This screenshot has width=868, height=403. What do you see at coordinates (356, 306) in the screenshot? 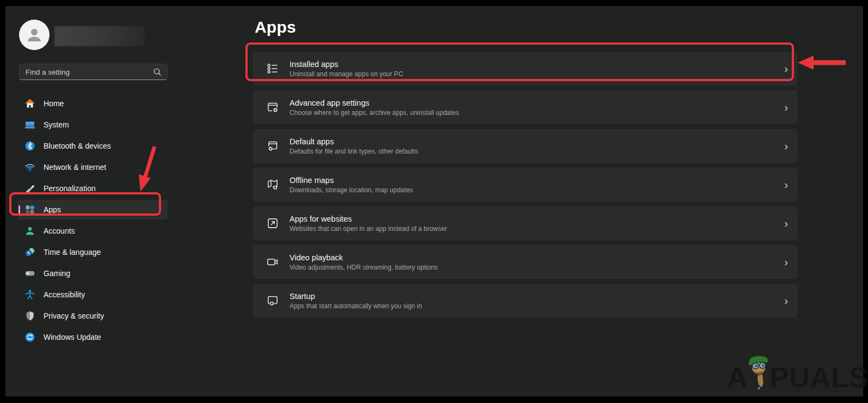
I see `row-subtitle: Apps that start automatically when you s…` at bounding box center [356, 306].